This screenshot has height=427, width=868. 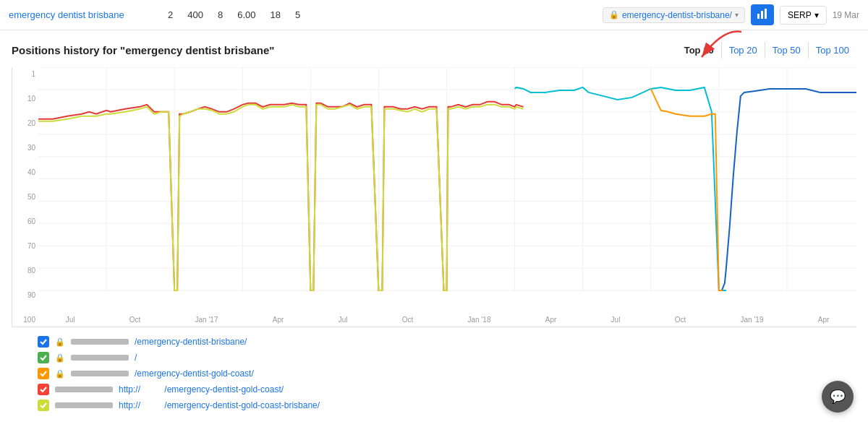 I want to click on legend-item-3: 🔒 /emergency-dentist-gold-coast/, so click(x=447, y=374).